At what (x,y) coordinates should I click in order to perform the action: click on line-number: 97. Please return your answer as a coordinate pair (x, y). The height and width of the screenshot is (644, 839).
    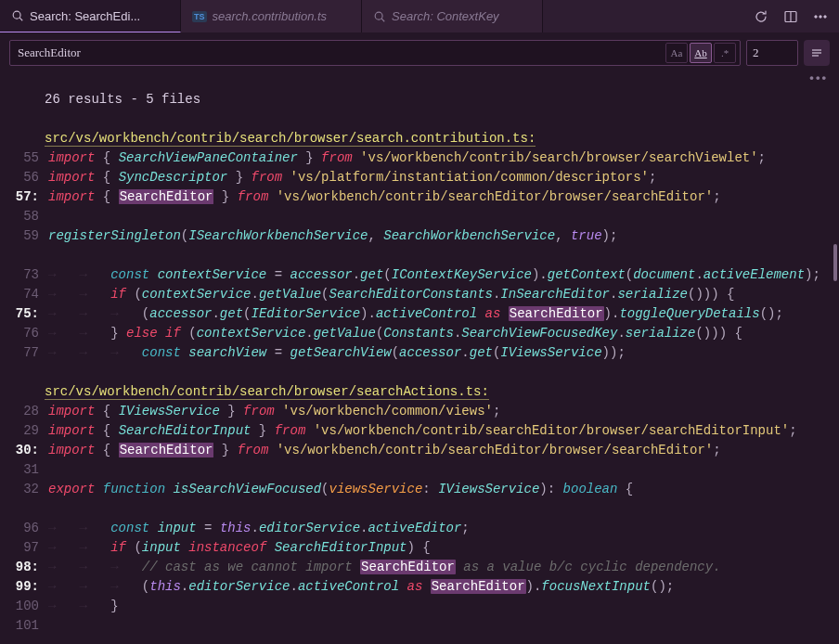
    Looking at the image, I should click on (24, 547).